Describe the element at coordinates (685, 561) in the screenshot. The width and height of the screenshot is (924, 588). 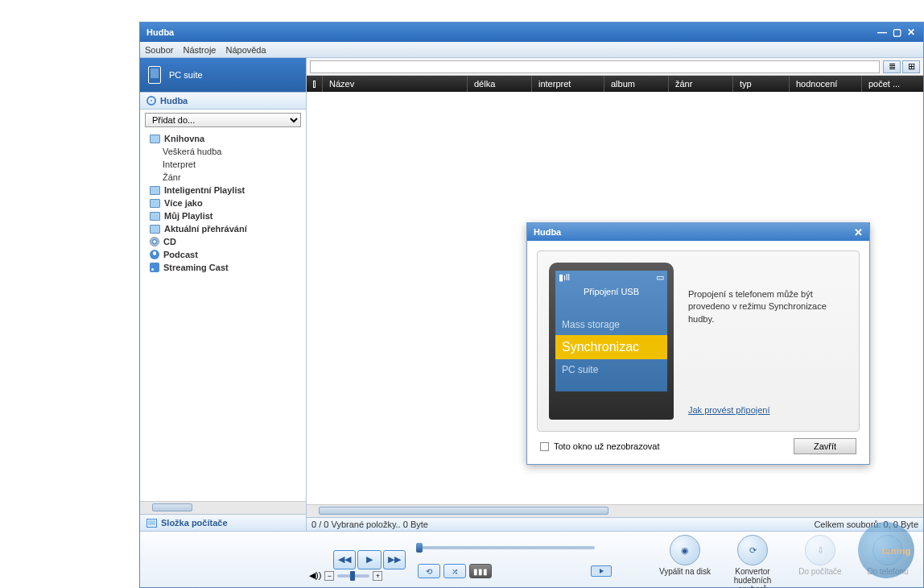
I see `burn-action: ◉ Vypálit na disk` at that location.